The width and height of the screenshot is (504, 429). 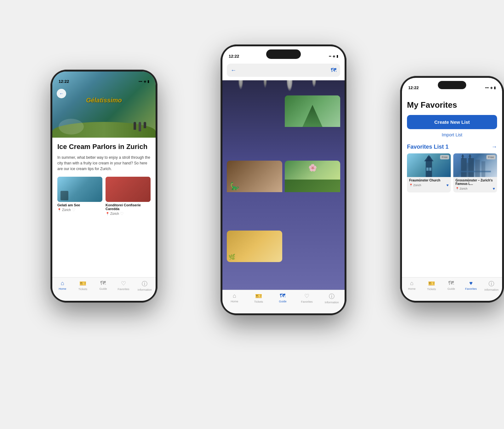 I want to click on favorites-list-title: Favorites List 1, so click(x=428, y=147).